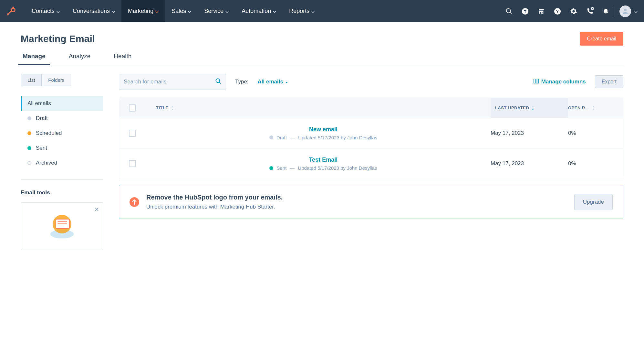  I want to click on card-illustration-icon, so click(62, 225).